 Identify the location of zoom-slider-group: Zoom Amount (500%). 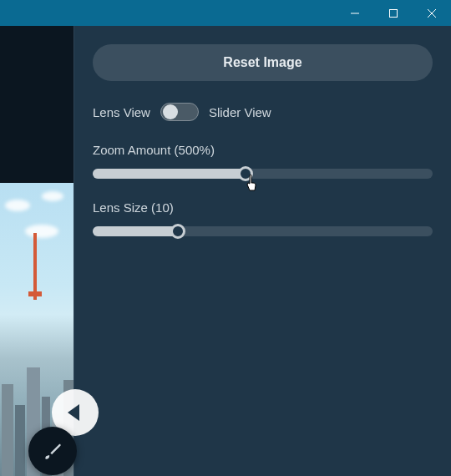
(262, 160).